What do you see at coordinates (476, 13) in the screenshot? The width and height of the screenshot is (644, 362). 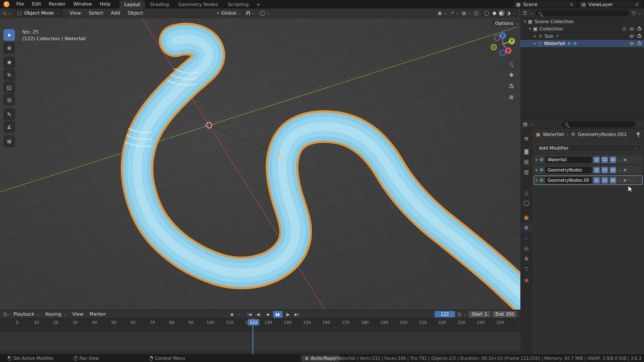 I see `xray-toggle: ◫` at bounding box center [476, 13].